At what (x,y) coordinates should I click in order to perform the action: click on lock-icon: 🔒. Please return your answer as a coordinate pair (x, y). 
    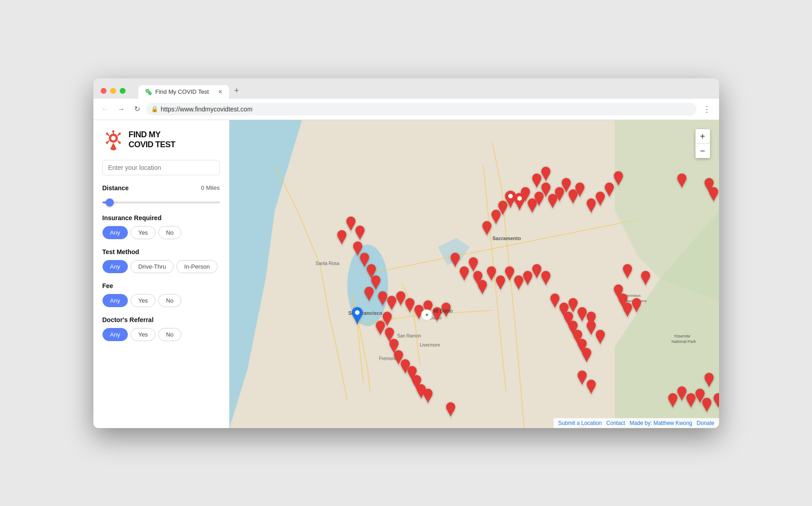
    Looking at the image, I should click on (155, 109).